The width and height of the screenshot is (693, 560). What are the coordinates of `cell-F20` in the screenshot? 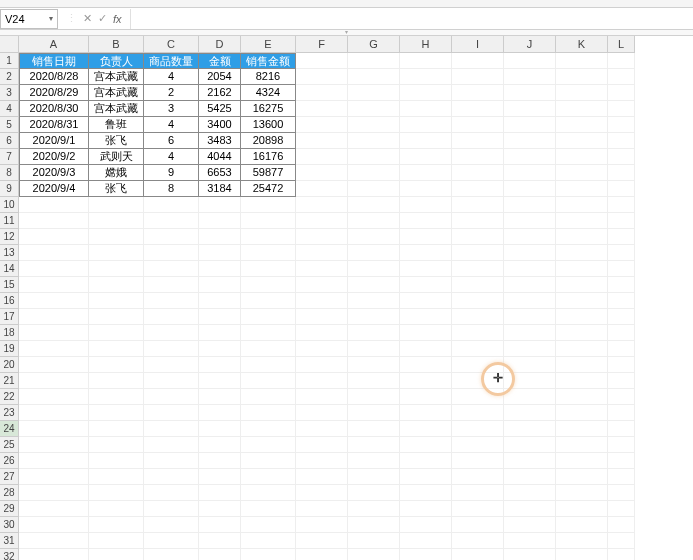 It's located at (322, 365).